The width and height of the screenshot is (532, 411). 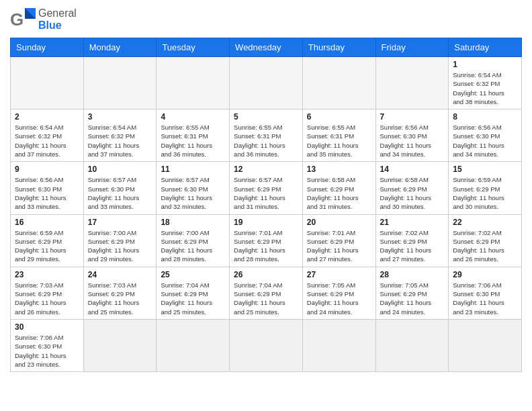 I want to click on calendar-cell: 24Sunrise: 7:03 AM Sunset: 6:29 PM Dayli…, so click(x=120, y=293).